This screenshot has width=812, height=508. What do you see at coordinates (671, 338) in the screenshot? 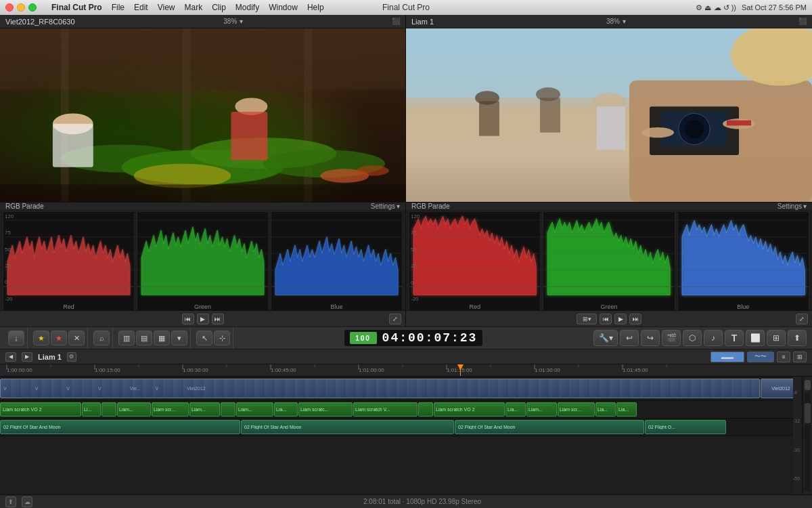
I see `clip-appearance-button: 🎬` at bounding box center [671, 338].